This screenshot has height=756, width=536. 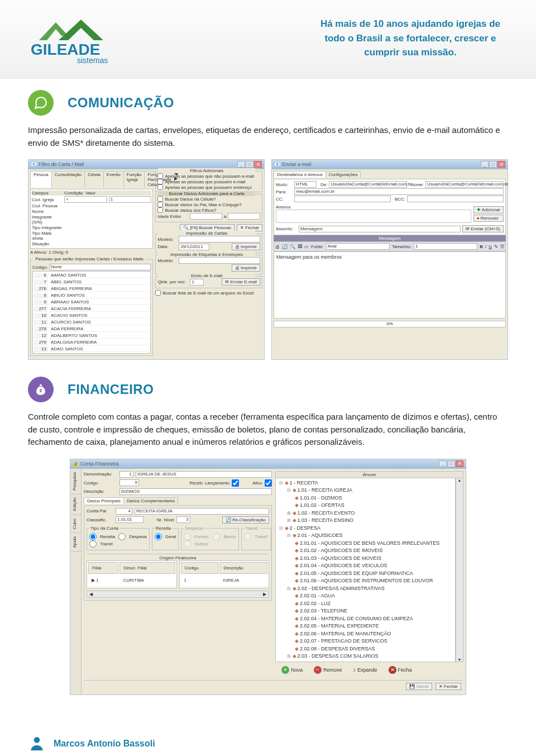 I want to click on denominacao-input: IGREJA DE JESUS, so click(x=204, y=474).